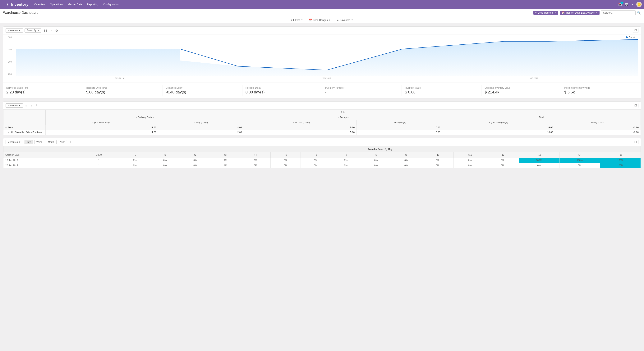 The image size is (644, 351). Describe the element at coordinates (345, 20) in the screenshot. I see `favorites-label: Favorites` at that location.